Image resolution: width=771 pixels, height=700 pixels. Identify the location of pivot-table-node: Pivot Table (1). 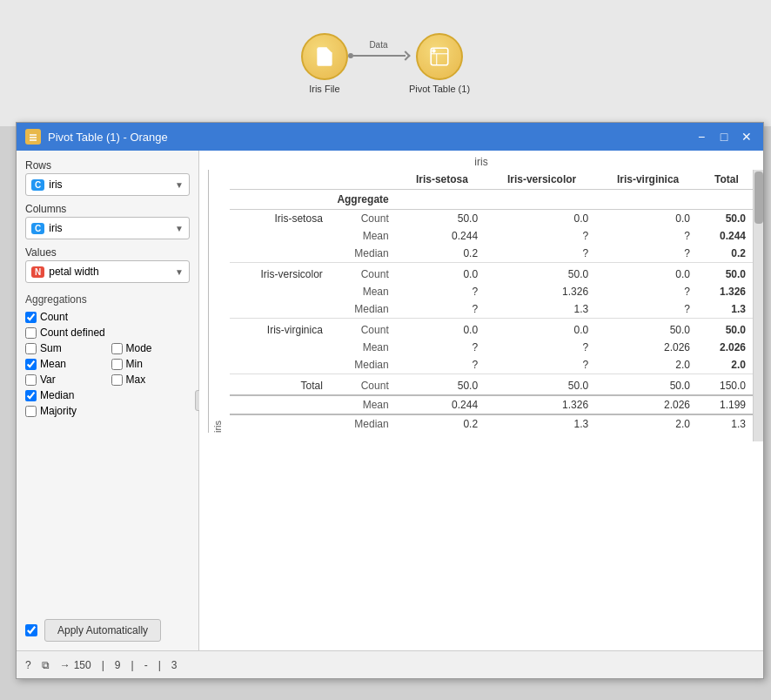
(439, 64).